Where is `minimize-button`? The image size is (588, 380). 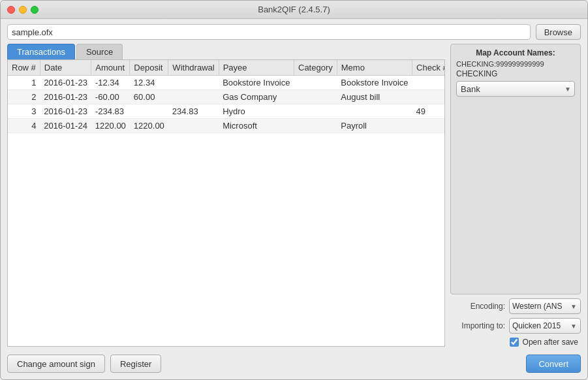 minimize-button is located at coordinates (23, 10).